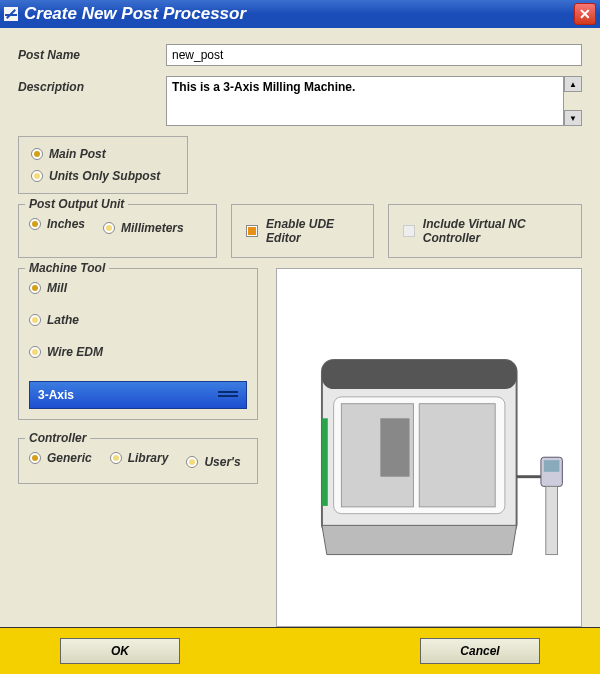 The image size is (600, 674). I want to click on units-only-label: Units Only Subpost, so click(104, 176).